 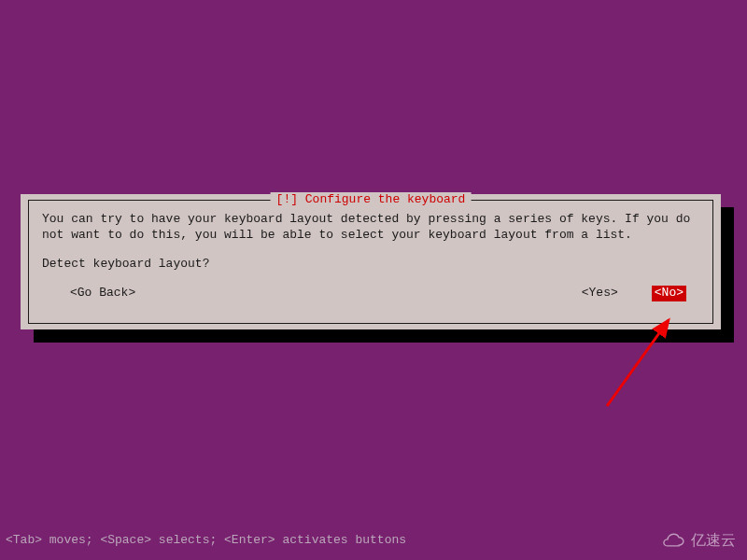 What do you see at coordinates (698, 541) in the screenshot?
I see `watermark: 亿速云` at bounding box center [698, 541].